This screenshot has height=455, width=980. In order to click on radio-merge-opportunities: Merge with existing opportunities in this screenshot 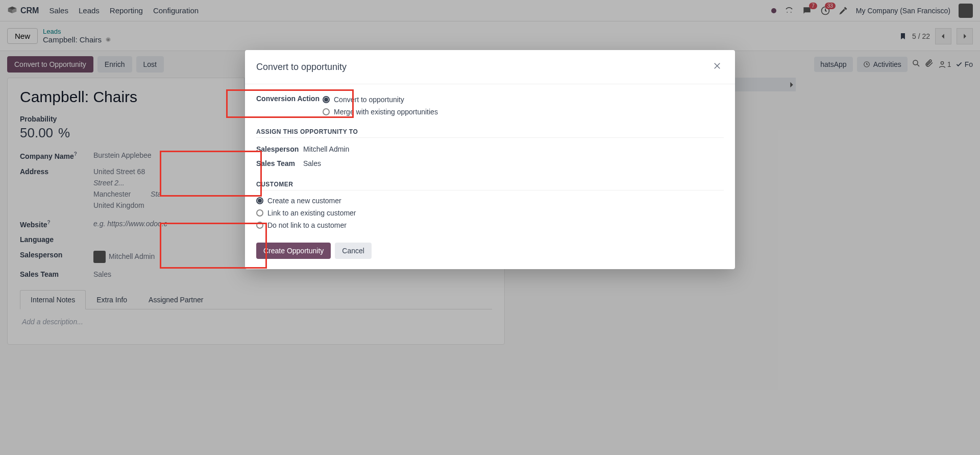, I will do `click(523, 112)`.